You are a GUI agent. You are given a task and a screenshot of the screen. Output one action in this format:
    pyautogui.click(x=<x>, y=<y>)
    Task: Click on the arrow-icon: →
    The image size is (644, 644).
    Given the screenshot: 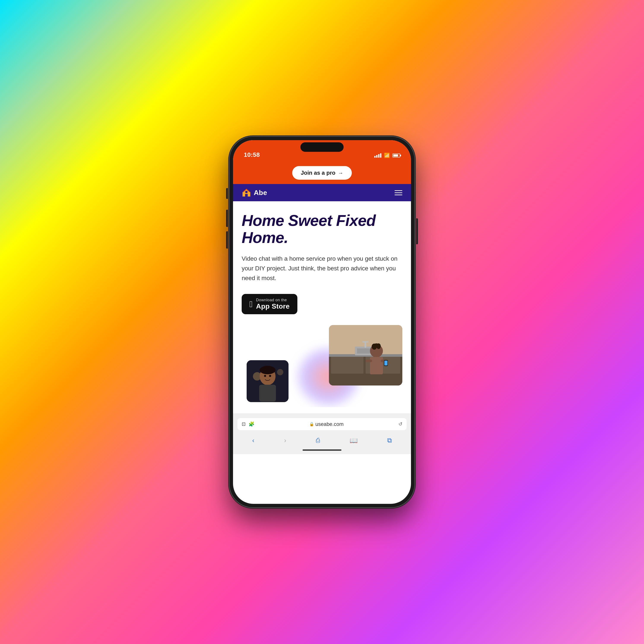 What is the action you would take?
    pyautogui.click(x=341, y=173)
    